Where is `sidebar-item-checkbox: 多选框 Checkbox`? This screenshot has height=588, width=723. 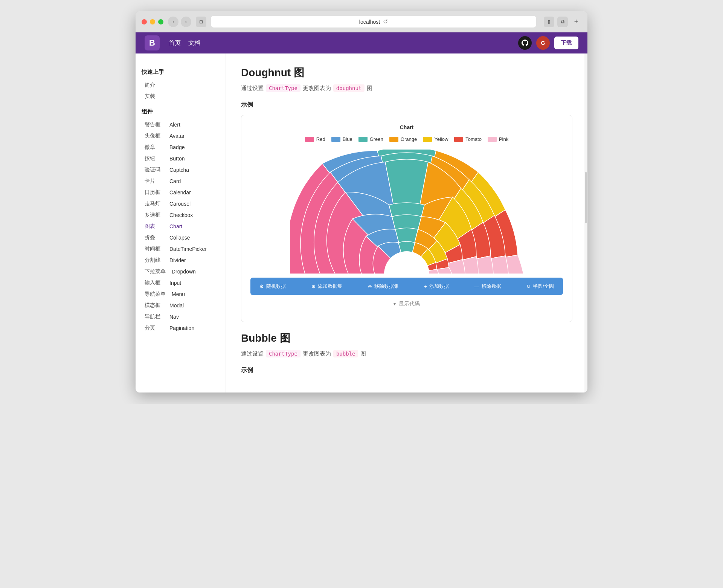 sidebar-item-checkbox: 多选框 Checkbox is located at coordinates (181, 215).